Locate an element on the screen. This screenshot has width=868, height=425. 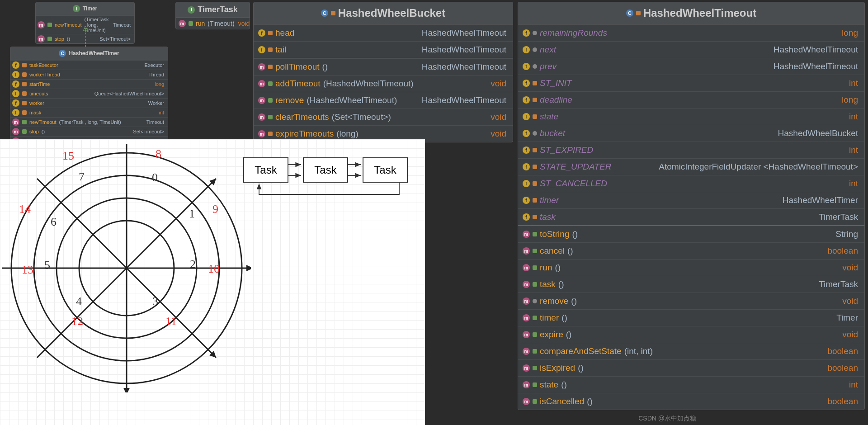
field-prev: fprevHashedWheelTimeout is located at coordinates (691, 66).